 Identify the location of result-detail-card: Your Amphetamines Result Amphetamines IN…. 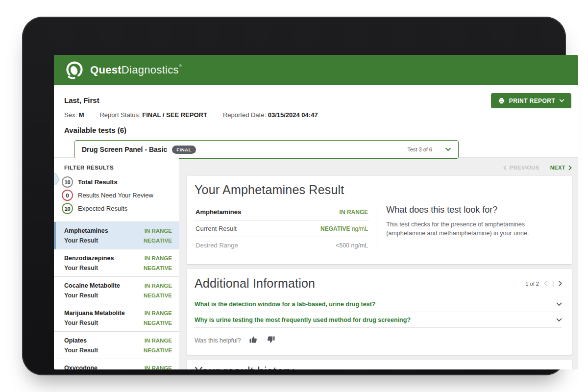
(379, 220).